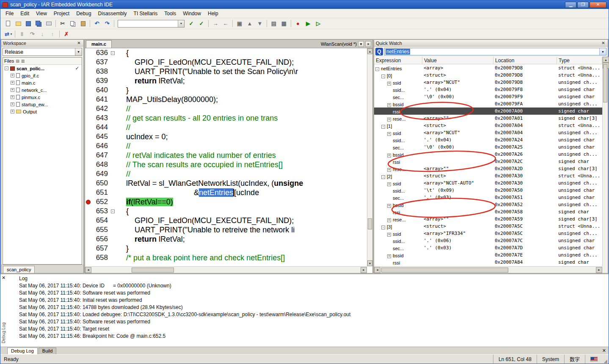  What do you see at coordinates (23, 61) in the screenshot?
I see `files-column-icon-2: ▥` at bounding box center [23, 61].